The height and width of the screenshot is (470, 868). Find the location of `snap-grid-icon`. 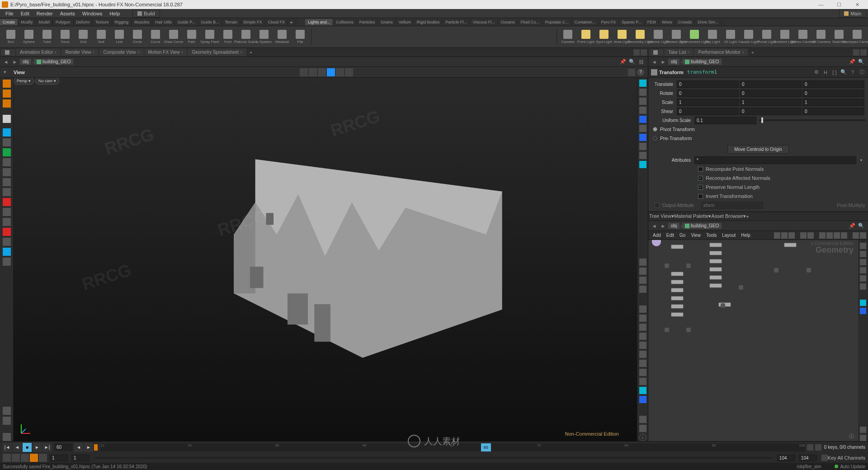

snap-grid-icon is located at coordinates (7, 182).